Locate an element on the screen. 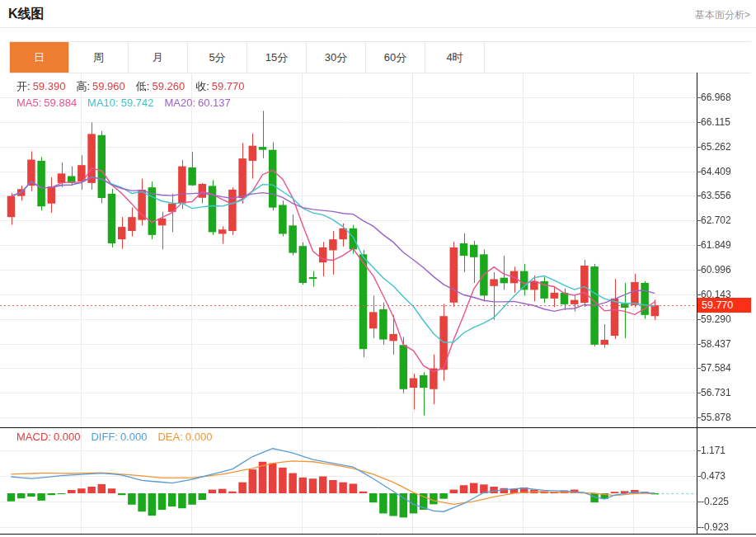 This screenshot has width=756, height=537. y-axis-label: 62.702 is located at coordinates (716, 220).